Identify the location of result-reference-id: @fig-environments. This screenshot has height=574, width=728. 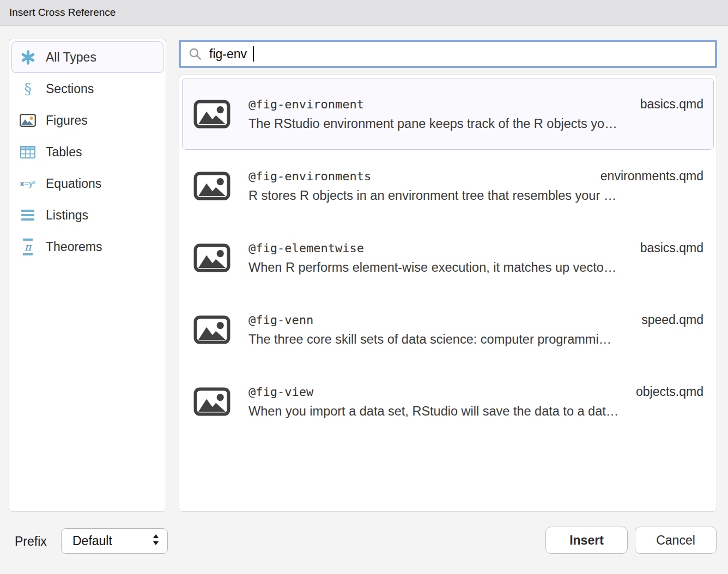
(310, 176).